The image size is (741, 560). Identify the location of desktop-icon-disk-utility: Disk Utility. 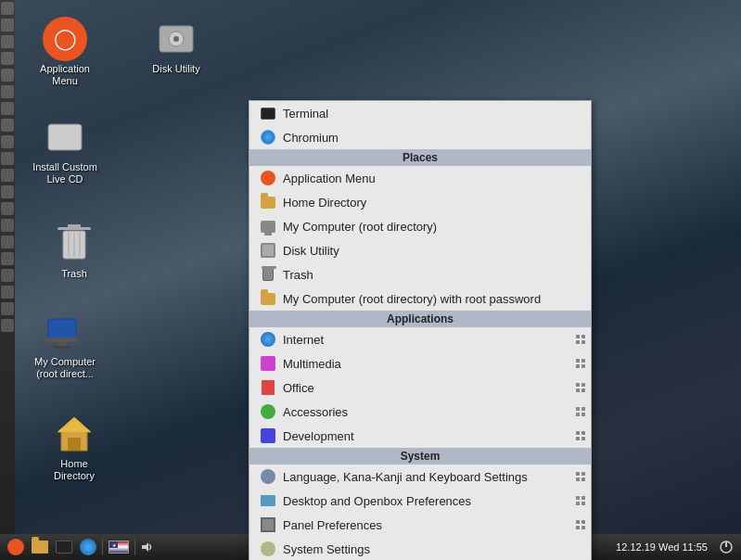
(176, 46).